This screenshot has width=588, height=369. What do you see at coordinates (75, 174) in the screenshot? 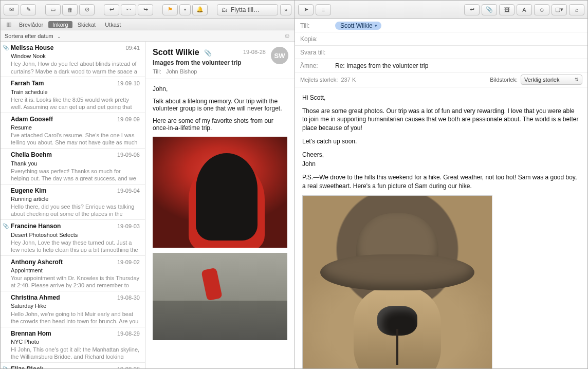
I see `message-preview: Everything was perfect! Thanks so much f…` at bounding box center [75, 174].